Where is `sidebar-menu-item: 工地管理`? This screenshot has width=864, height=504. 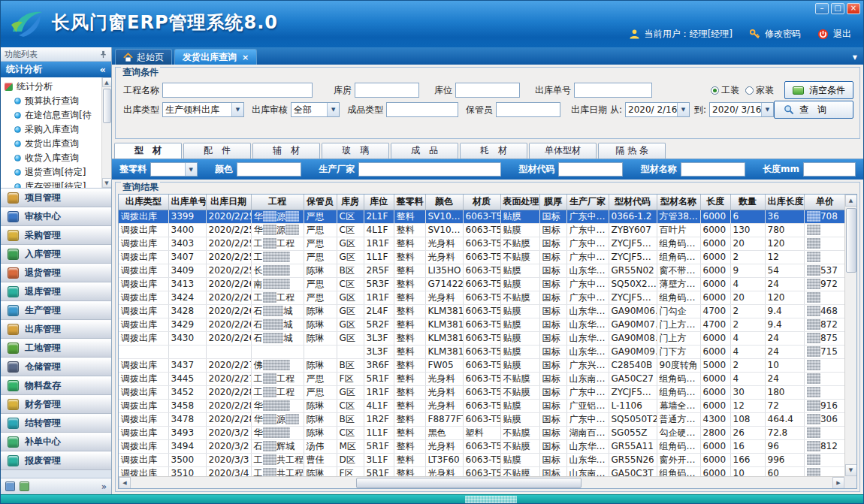 sidebar-menu-item: 工地管理 is located at coordinates (56, 349).